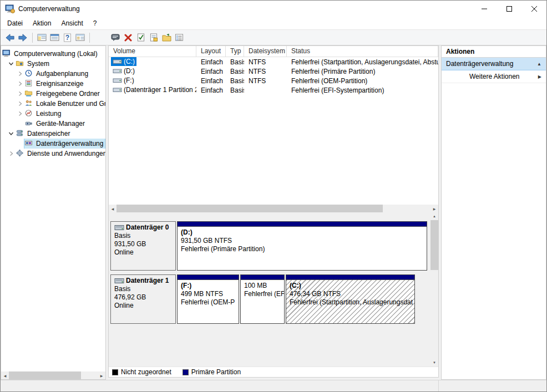 This screenshot has height=392, width=547. I want to click on computer-management-icon, so click(7, 54).